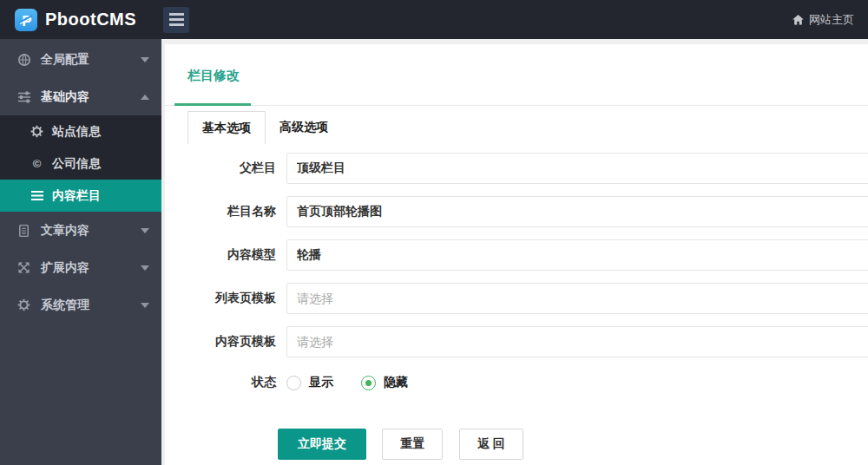 The width and height of the screenshot is (868, 465). What do you see at coordinates (226, 168) in the screenshot?
I see `field-label: 父栏目` at bounding box center [226, 168].